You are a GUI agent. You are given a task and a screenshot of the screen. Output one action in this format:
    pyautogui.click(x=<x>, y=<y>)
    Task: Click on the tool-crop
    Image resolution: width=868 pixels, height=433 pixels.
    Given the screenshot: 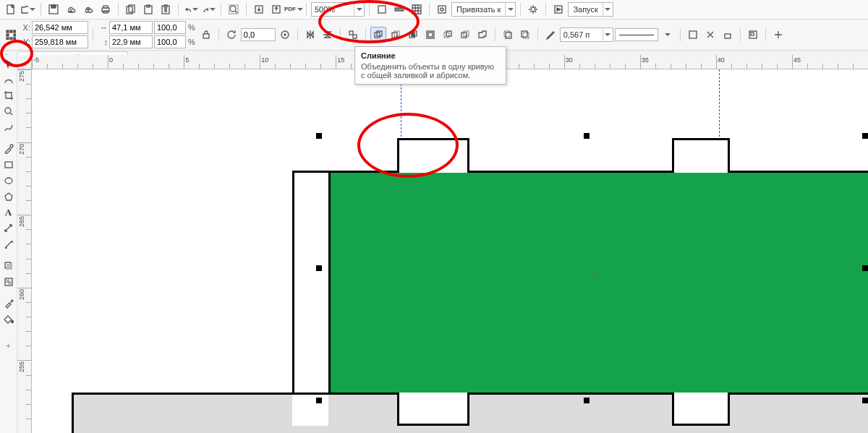 What is the action you would take?
    pyautogui.click(x=9, y=95)
    